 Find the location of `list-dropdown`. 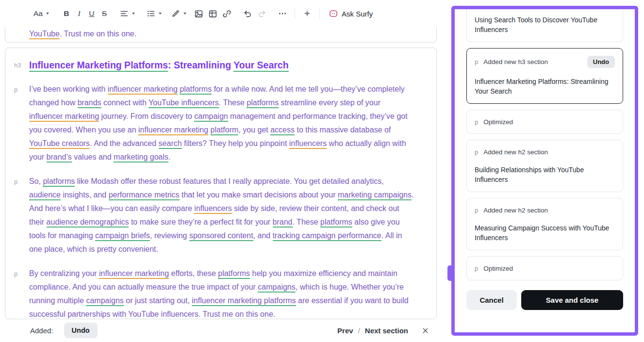

list-dropdown is located at coordinates (154, 14).